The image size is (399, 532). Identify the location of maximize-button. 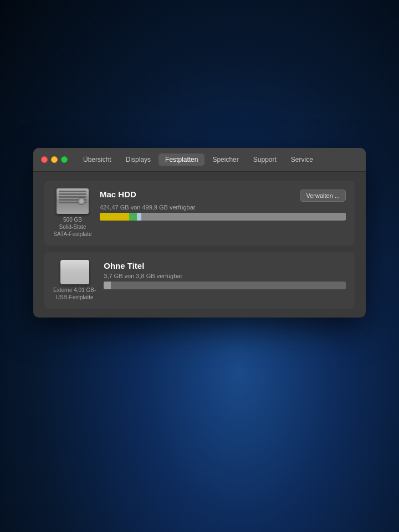
(64, 160).